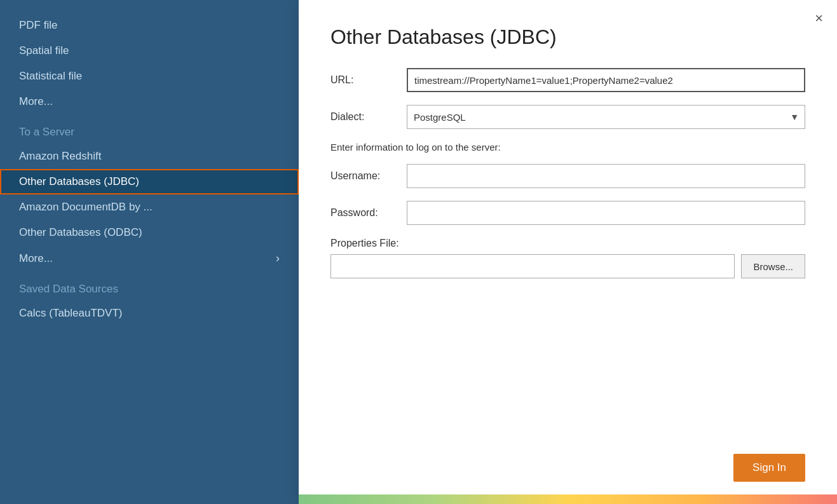  I want to click on dialect-label: Dialect:, so click(369, 117).